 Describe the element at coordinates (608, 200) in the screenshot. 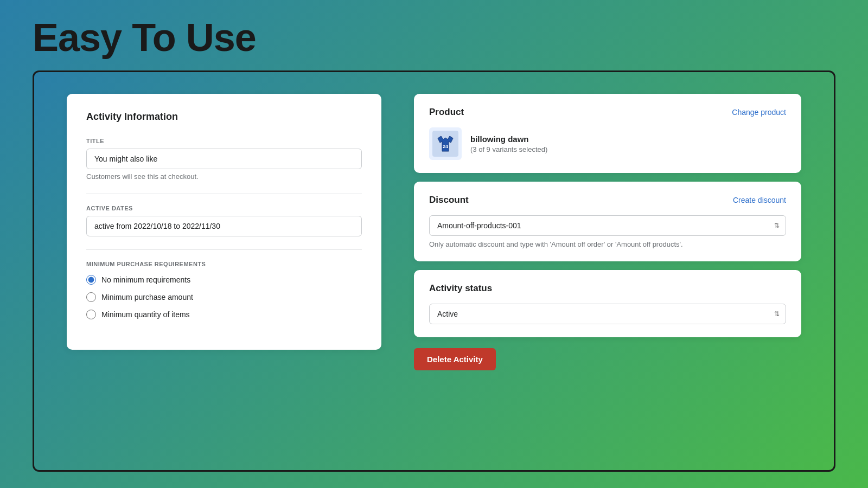

I see `discount-card-header: Discount Create discount` at that location.